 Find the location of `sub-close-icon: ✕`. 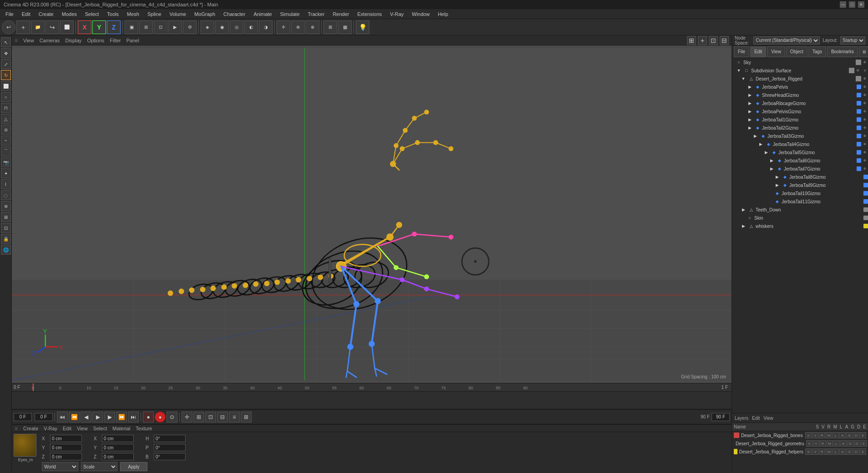

sub-close-icon: ✕ is located at coordinates (865, 70).